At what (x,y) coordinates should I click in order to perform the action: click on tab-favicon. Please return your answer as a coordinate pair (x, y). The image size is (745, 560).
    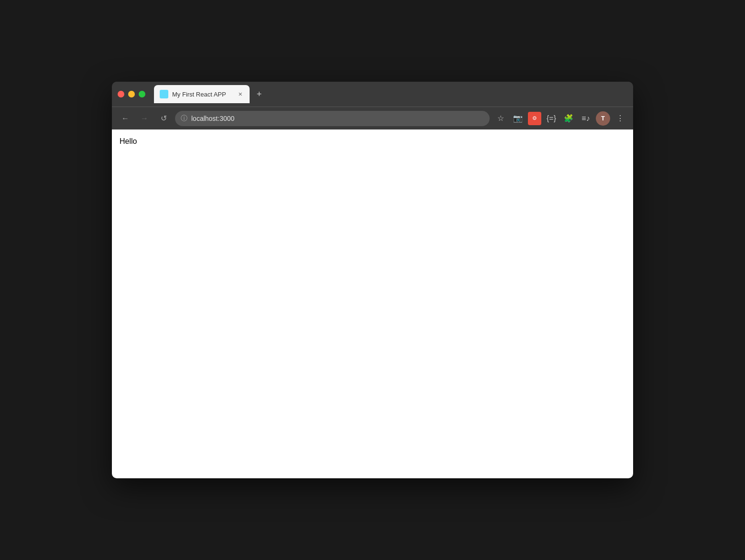
    Looking at the image, I should click on (164, 94).